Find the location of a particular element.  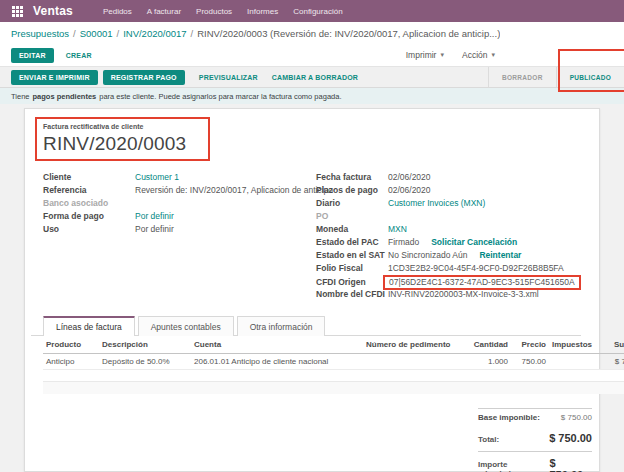

retry-link: Reintentar is located at coordinates (500, 256).